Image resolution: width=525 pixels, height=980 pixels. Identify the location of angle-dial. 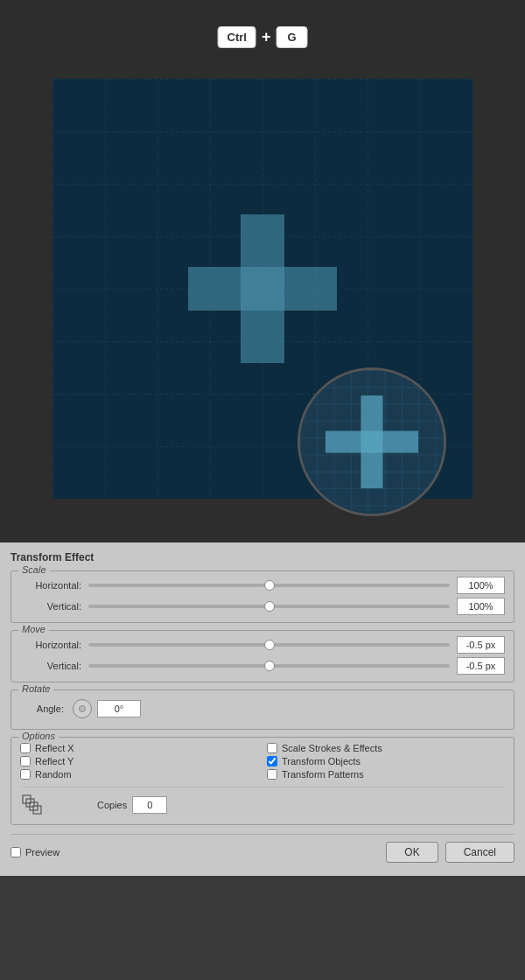
(82, 709).